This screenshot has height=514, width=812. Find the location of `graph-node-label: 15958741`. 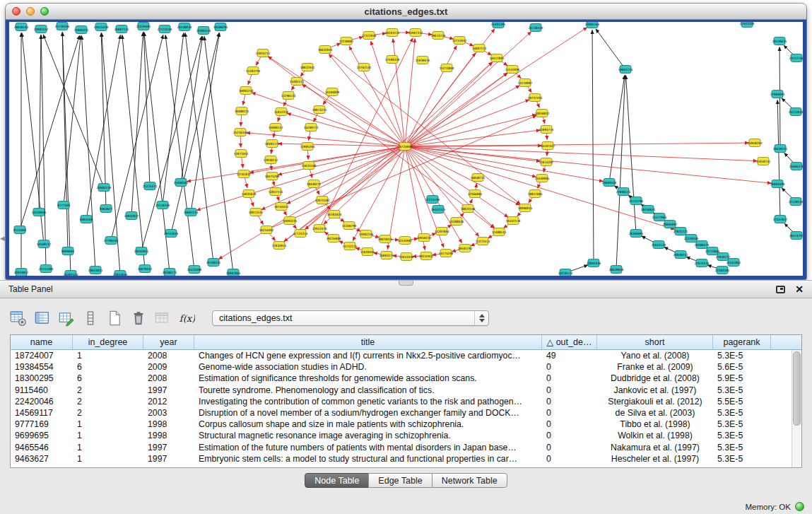

graph-node-label: 15958741 is located at coordinates (763, 161).